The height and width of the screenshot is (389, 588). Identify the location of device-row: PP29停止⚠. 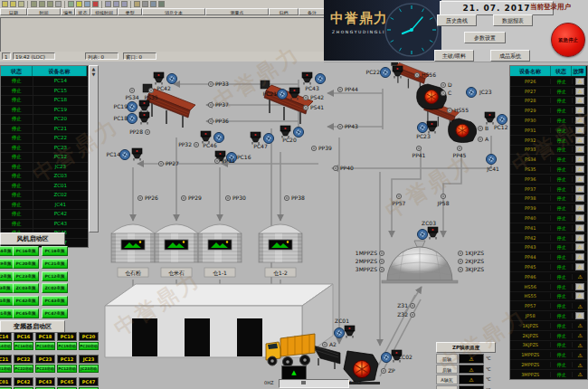
(548, 110).